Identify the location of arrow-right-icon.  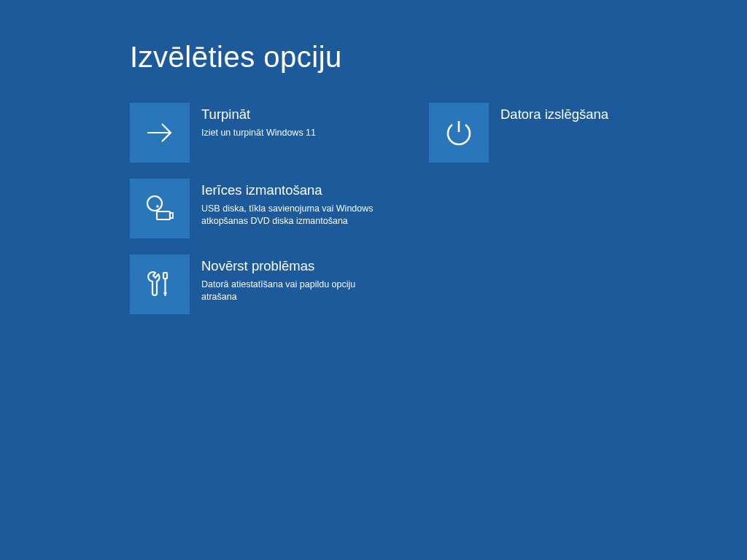
(160, 133).